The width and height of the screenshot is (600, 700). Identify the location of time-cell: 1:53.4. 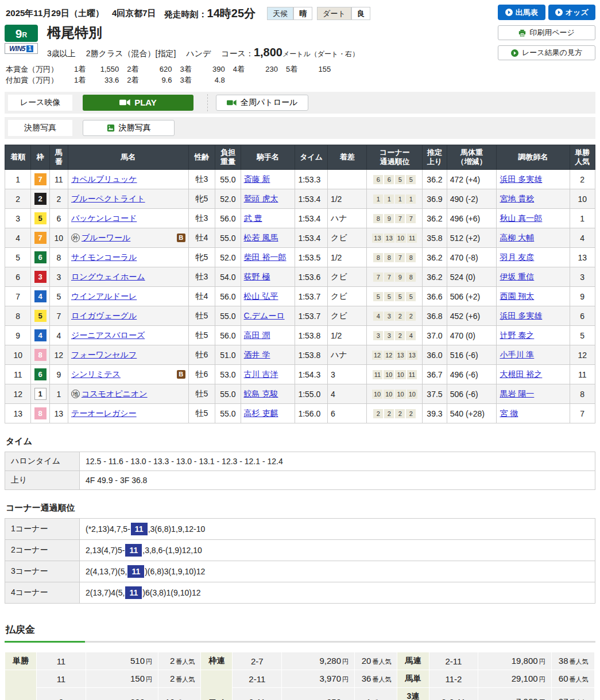
(311, 199).